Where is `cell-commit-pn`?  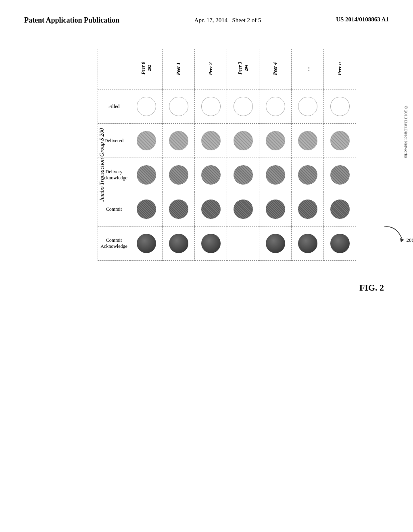
cell-commit-pn is located at coordinates (340, 210).